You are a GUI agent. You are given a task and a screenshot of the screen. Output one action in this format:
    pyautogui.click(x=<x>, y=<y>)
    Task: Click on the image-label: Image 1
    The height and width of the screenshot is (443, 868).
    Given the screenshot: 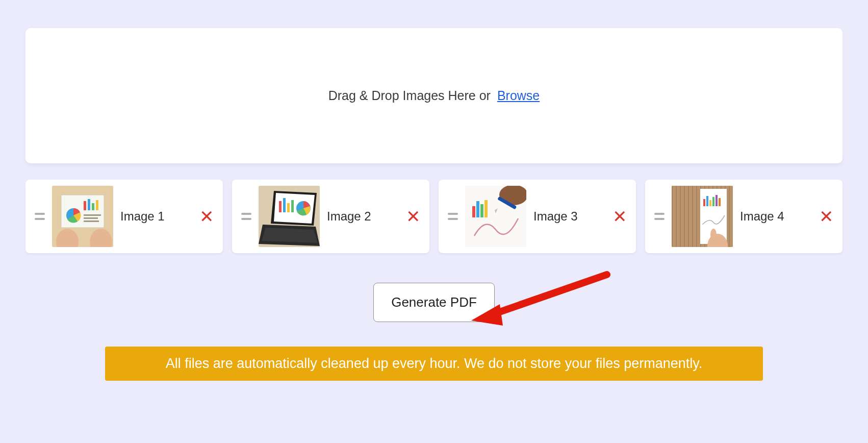 What is the action you would take?
    pyautogui.click(x=156, y=216)
    